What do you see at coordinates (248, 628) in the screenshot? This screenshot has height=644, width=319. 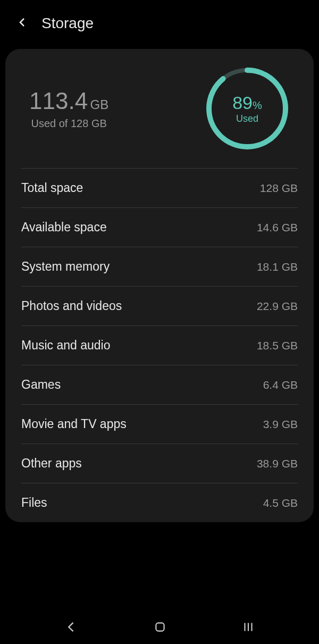 I see `nav-recents-icon` at bounding box center [248, 628].